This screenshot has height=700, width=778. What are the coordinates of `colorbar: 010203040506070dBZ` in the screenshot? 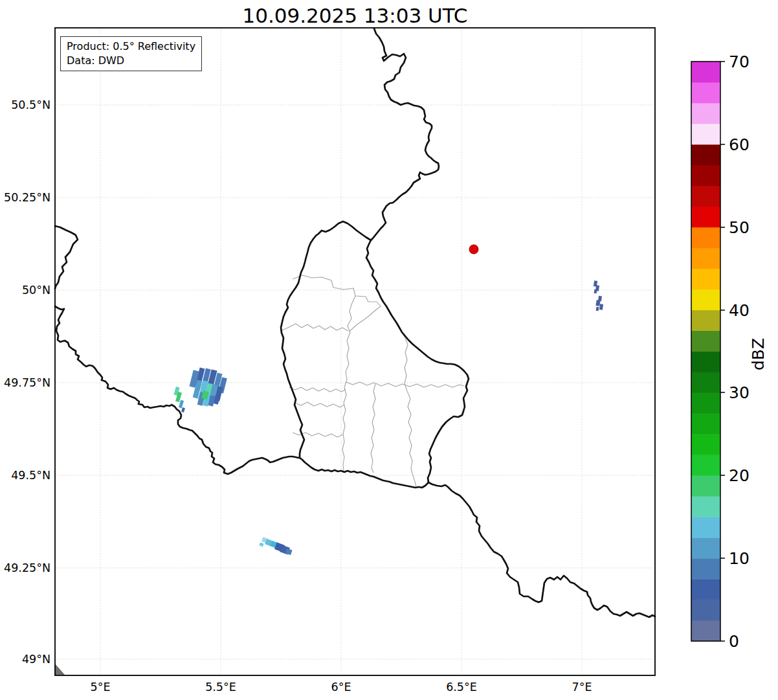 It's located at (729, 352).